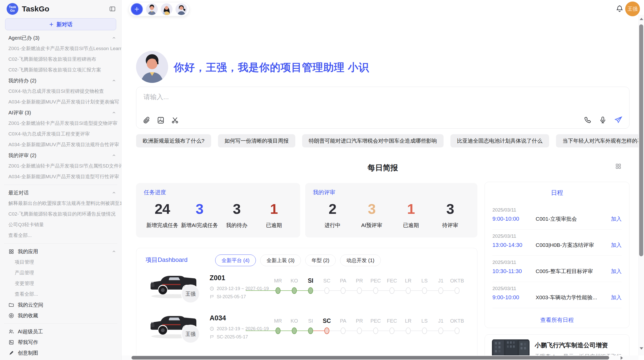 This screenshot has height=360, width=644. I want to click on list-item: Z001-全新燃油皮卡产品开发项目SI节点Lesson Learn报告, so click(61, 49).